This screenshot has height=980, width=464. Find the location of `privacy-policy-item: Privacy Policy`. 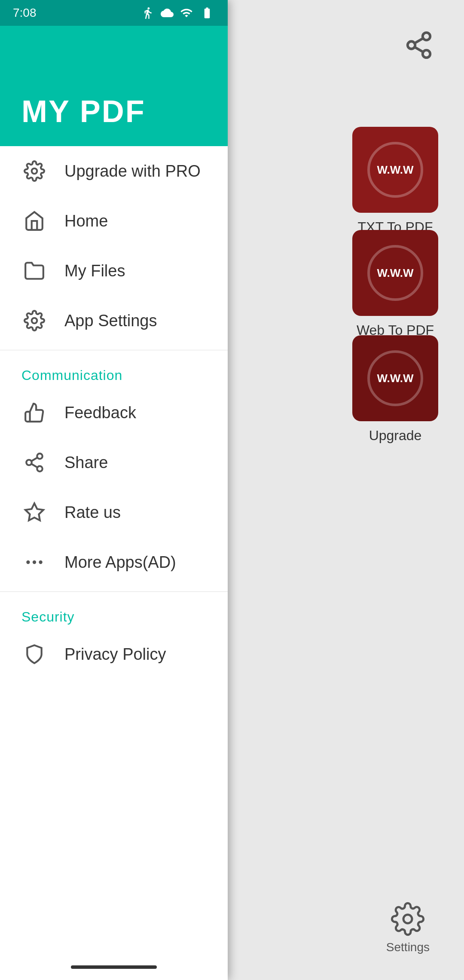

privacy-policy-item: Privacy Policy is located at coordinates (114, 654).